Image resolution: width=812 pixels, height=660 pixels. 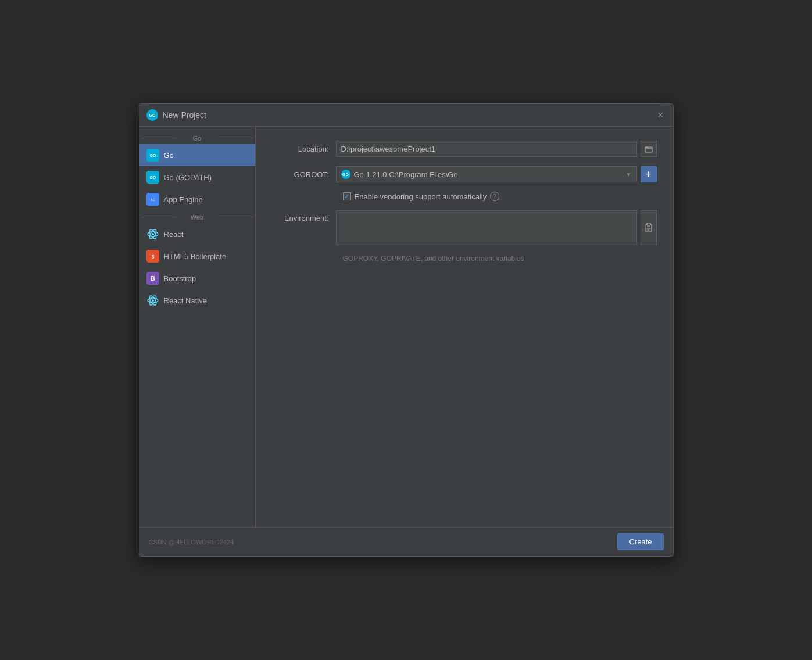 What do you see at coordinates (496, 228) in the screenshot?
I see `environment-input-wrapper` at bounding box center [496, 228].